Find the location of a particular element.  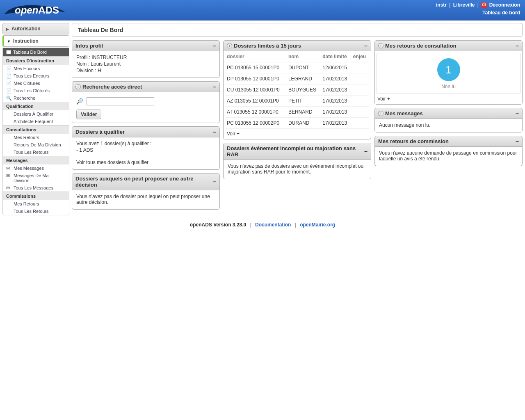

sidebar-item-tous-retours-comm: Tous Les Retours is located at coordinates (36, 211).